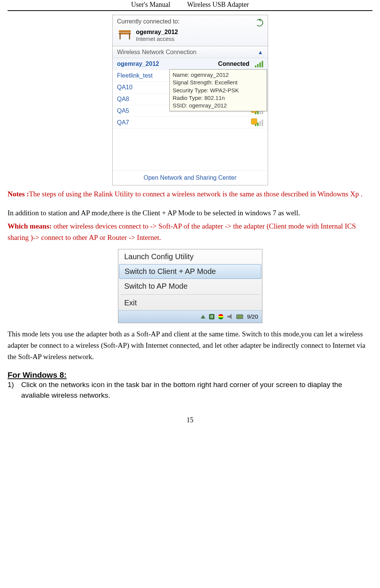 Image resolution: width=380 pixels, height=588 pixels. What do you see at coordinates (218, 82) in the screenshot?
I see `tooltip-line: Signal Strength: Excellent` at bounding box center [218, 82].